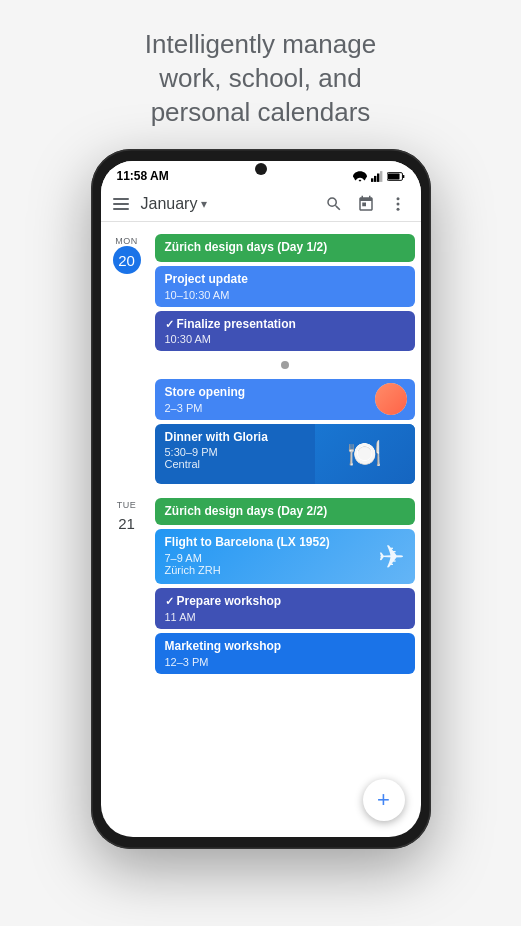  I want to click on calendar-icon, so click(366, 204).